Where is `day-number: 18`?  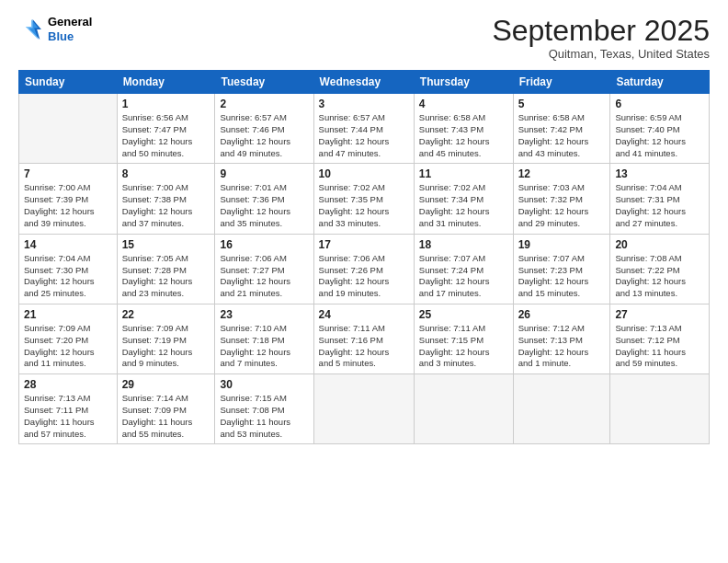 day-number: 18 is located at coordinates (463, 245).